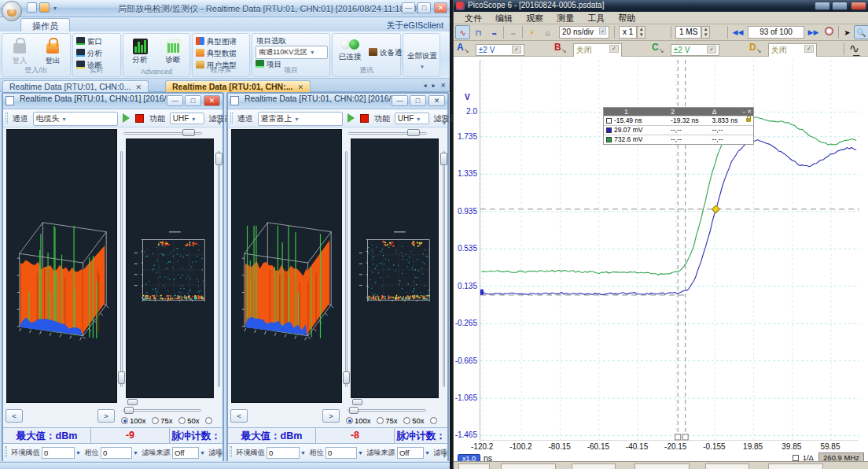 The image size is (868, 469). I want to click on menu-help: 帮助, so click(627, 18).